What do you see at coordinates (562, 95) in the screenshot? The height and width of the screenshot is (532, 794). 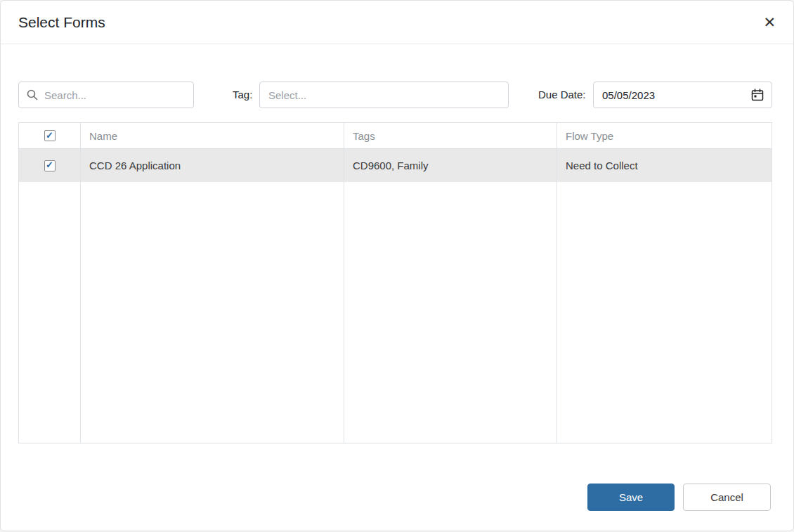 I see `due-date-label: Due Date:` at bounding box center [562, 95].